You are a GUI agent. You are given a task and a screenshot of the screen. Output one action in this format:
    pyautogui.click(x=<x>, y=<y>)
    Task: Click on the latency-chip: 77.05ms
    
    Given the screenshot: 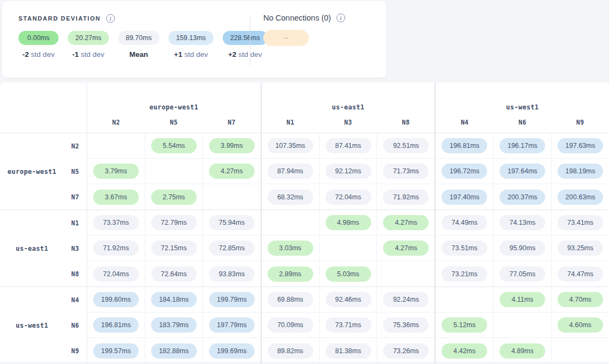 What is the action you would take?
    pyautogui.click(x=522, y=274)
    